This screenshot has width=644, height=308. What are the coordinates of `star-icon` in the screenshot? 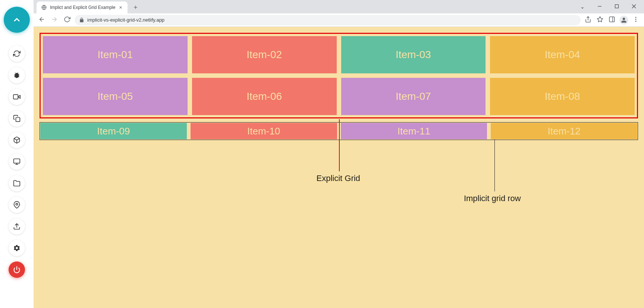 It's located at (600, 20).